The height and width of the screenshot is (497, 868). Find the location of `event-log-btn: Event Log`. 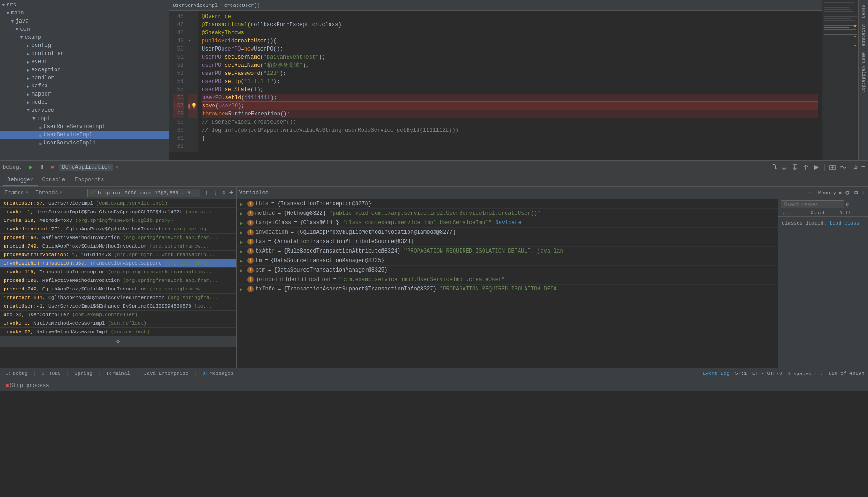

event-log-btn: Event Log is located at coordinates (716, 373).